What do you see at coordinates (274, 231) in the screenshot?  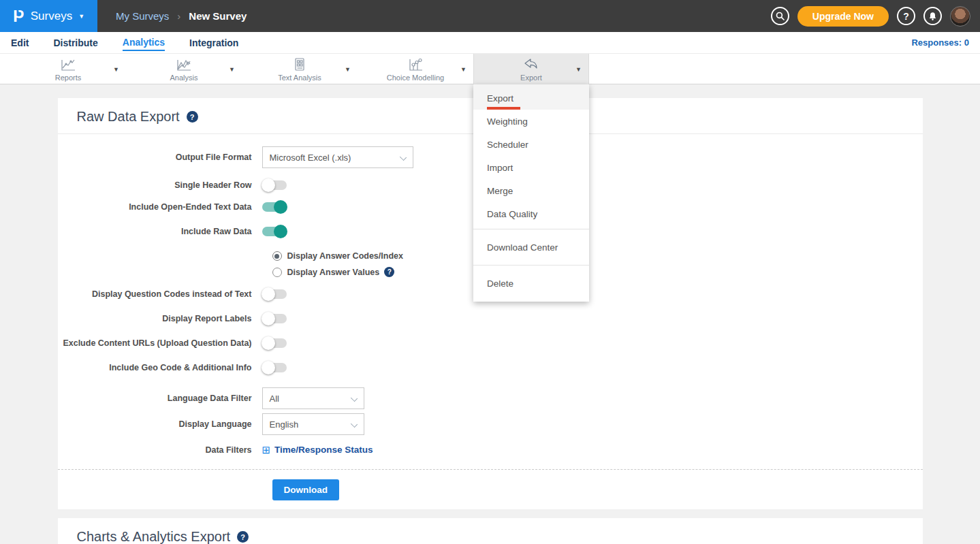 I see `raw-data-toggle` at bounding box center [274, 231].